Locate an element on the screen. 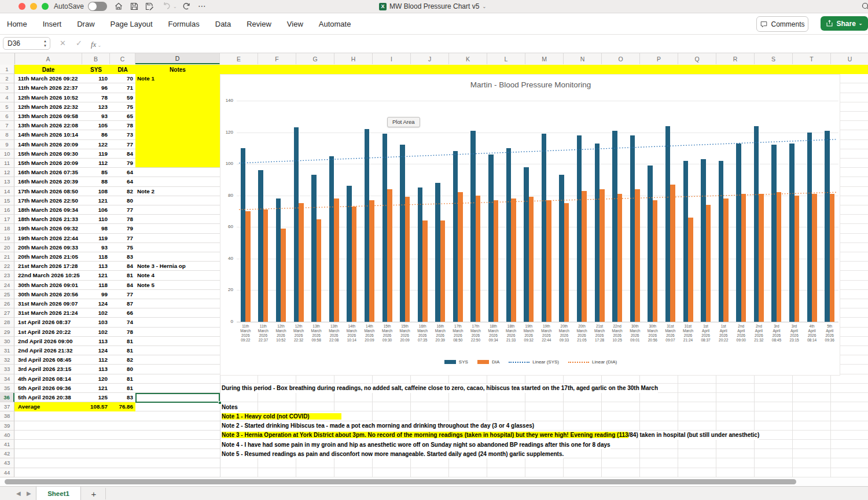 The height and width of the screenshot is (500, 868). row-header-32: 32 is located at coordinates (7, 360).